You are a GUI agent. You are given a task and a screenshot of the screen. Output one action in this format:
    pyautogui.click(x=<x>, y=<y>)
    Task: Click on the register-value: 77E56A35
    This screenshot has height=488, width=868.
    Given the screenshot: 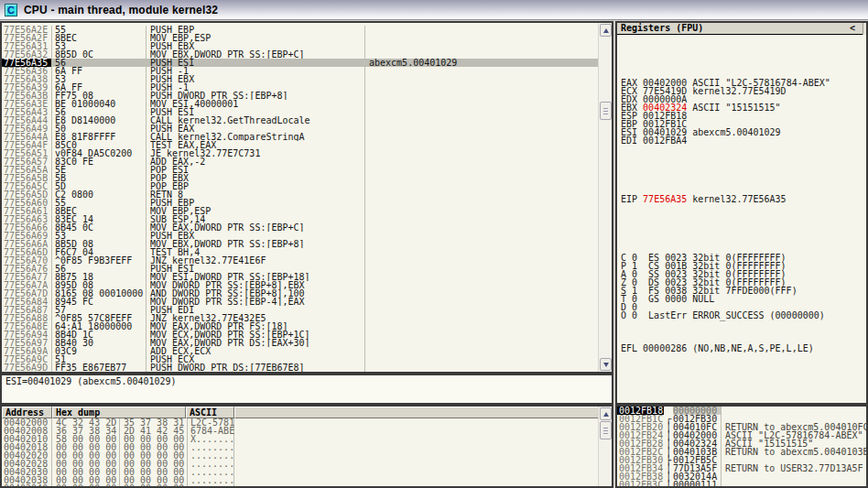 What is the action you would take?
    pyautogui.click(x=665, y=200)
    